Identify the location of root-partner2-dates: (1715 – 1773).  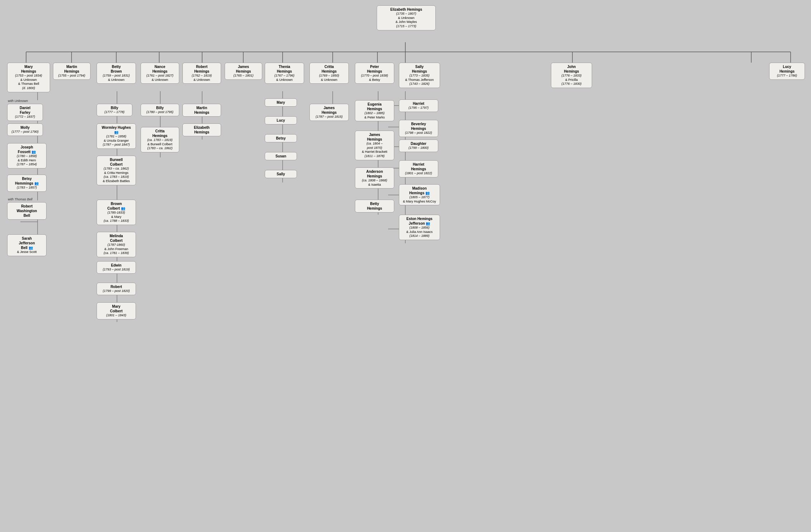
(406, 26).